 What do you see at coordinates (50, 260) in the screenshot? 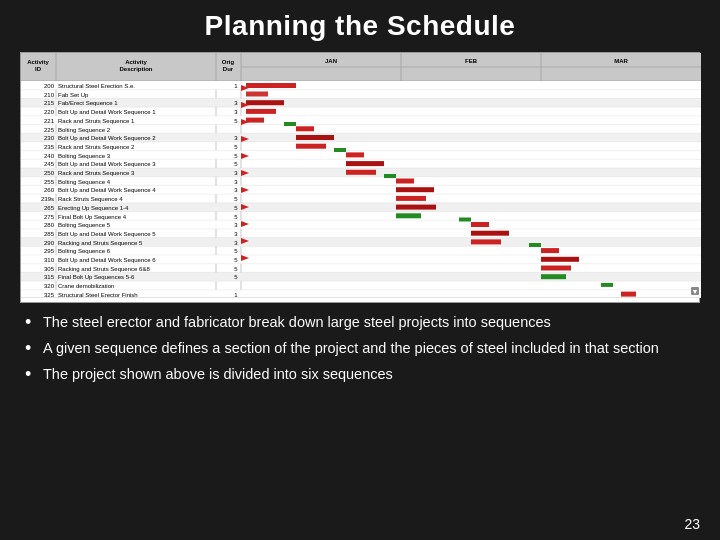
I see `svg-text: 310` at bounding box center [50, 260].